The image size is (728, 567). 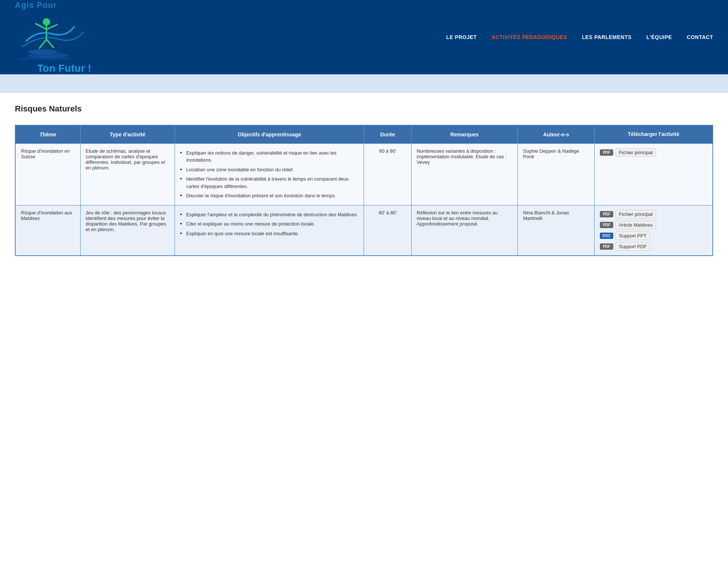 What do you see at coordinates (48, 230) in the screenshot?
I see `cell-theme: Risque d'inondation aux Maldives` at bounding box center [48, 230].